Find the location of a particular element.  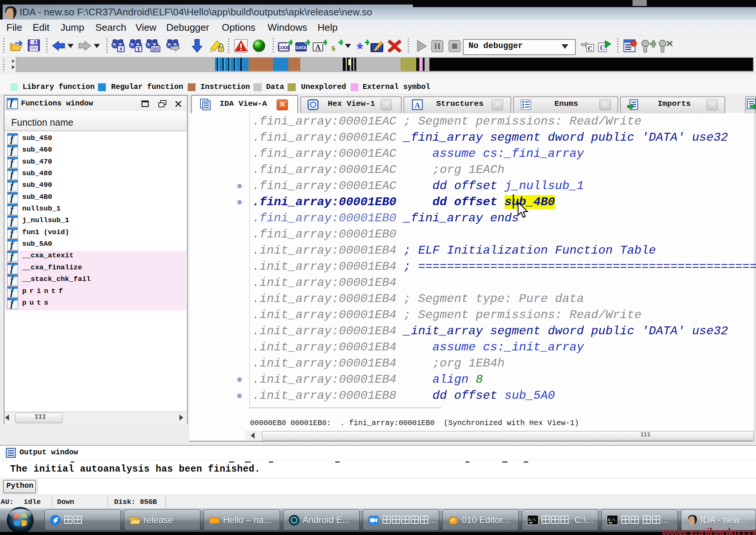

svg-text: DATA is located at coordinates (301, 48).